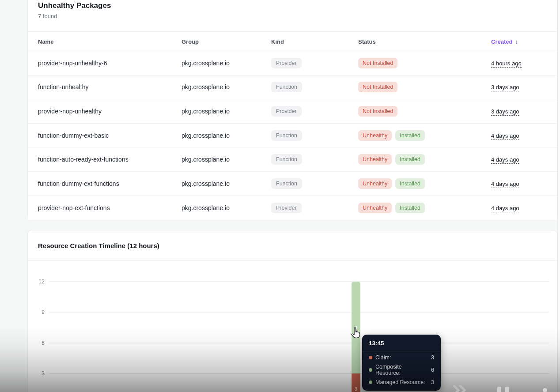 This screenshot has height=392, width=560. What do you see at coordinates (36, 373) in the screenshot?
I see `y-axis-tick: 3` at bounding box center [36, 373].